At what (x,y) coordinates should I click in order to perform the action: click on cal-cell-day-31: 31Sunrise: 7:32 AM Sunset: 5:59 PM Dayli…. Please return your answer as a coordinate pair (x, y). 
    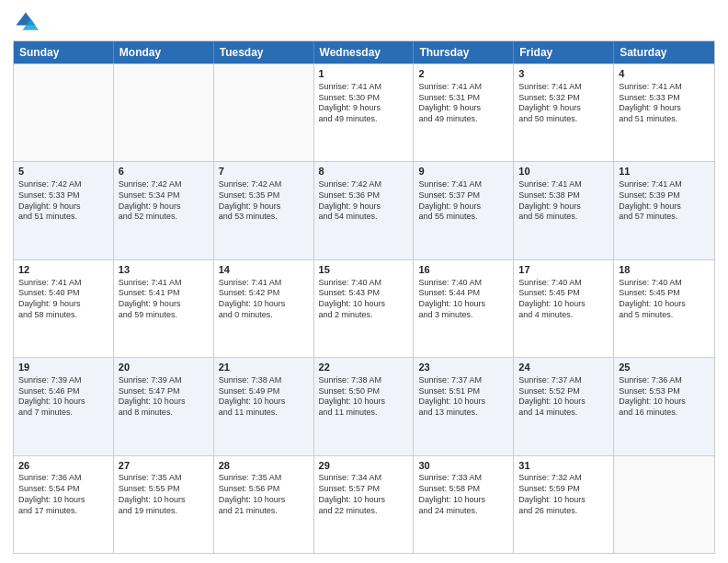
    Looking at the image, I should click on (564, 504).